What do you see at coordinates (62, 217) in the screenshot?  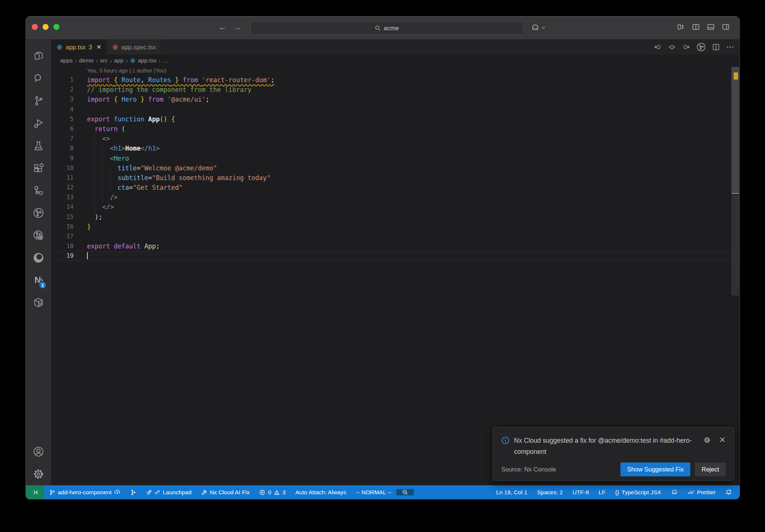 I see `line-number: 15` at bounding box center [62, 217].